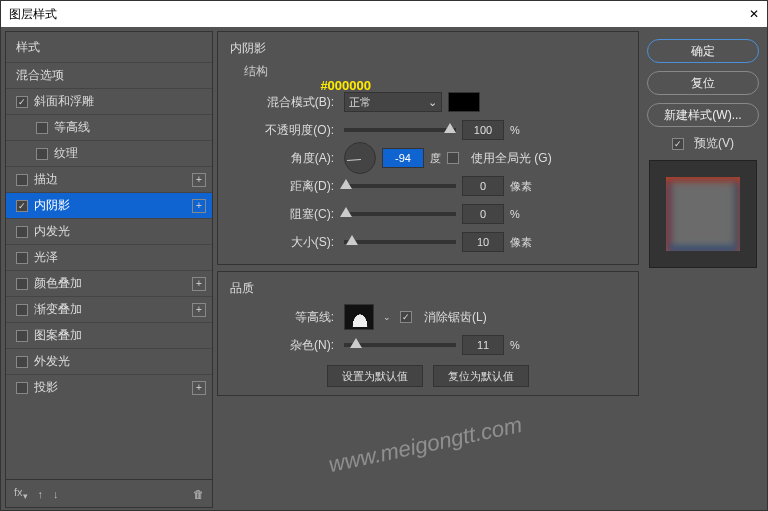 Image resolution: width=768 pixels, height=511 pixels. Describe the element at coordinates (703, 115) in the screenshot. I see `new-style-button: 新建样式(W)...` at that location.